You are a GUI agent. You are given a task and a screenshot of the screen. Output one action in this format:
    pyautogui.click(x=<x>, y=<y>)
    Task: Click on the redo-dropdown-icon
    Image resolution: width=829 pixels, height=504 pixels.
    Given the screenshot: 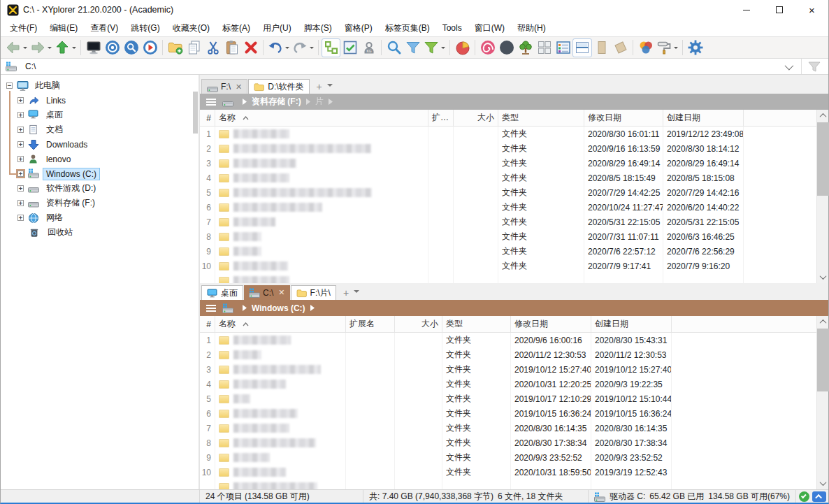 What is the action you would take?
    pyautogui.click(x=312, y=49)
    